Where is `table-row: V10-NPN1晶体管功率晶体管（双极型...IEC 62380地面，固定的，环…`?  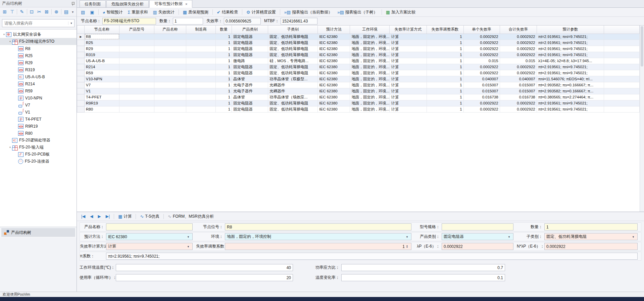 table-row: V10-NPN1晶体管功率晶体管（双极型...IEC 62380地面，固定的，环… is located at coordinates (358, 79).